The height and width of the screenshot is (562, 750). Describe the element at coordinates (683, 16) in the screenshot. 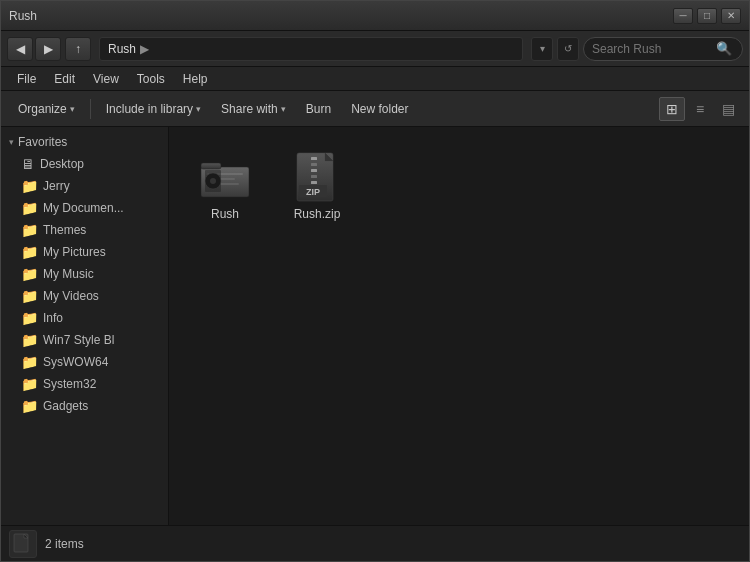

I see `minimize-button: ─` at that location.